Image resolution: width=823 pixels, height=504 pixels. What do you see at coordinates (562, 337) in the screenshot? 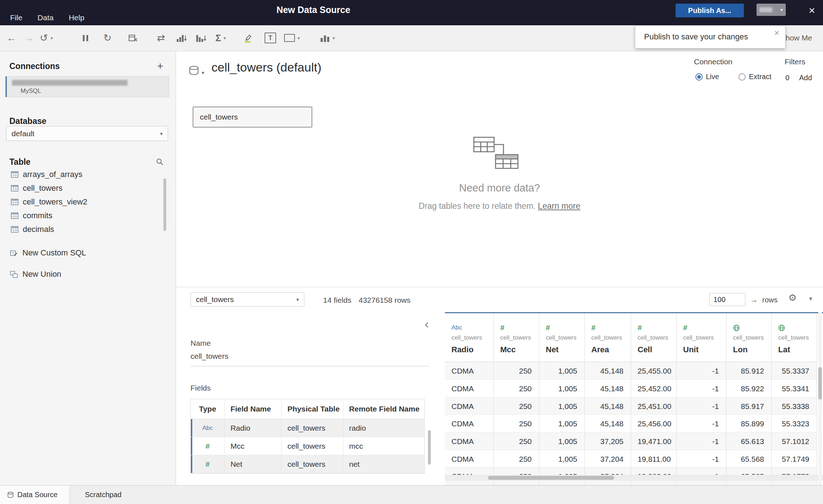
I see `column-header-net: # cell_towers Net` at bounding box center [562, 337].